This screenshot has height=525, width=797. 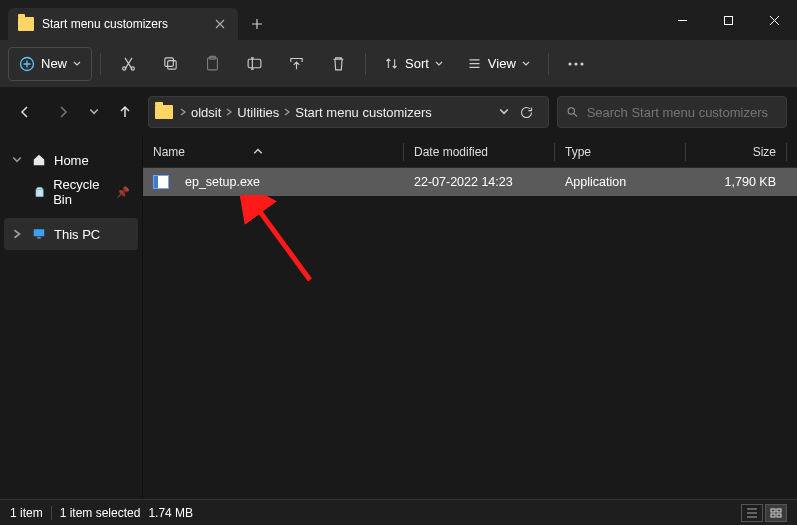 I want to click on search-input, so click(x=682, y=112).